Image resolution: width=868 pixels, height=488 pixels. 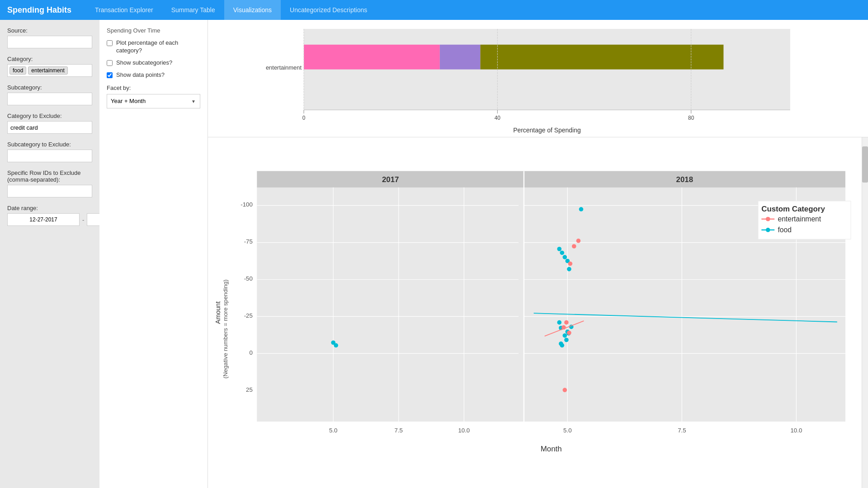 I want to click on category-exclude-input, so click(x=50, y=127).